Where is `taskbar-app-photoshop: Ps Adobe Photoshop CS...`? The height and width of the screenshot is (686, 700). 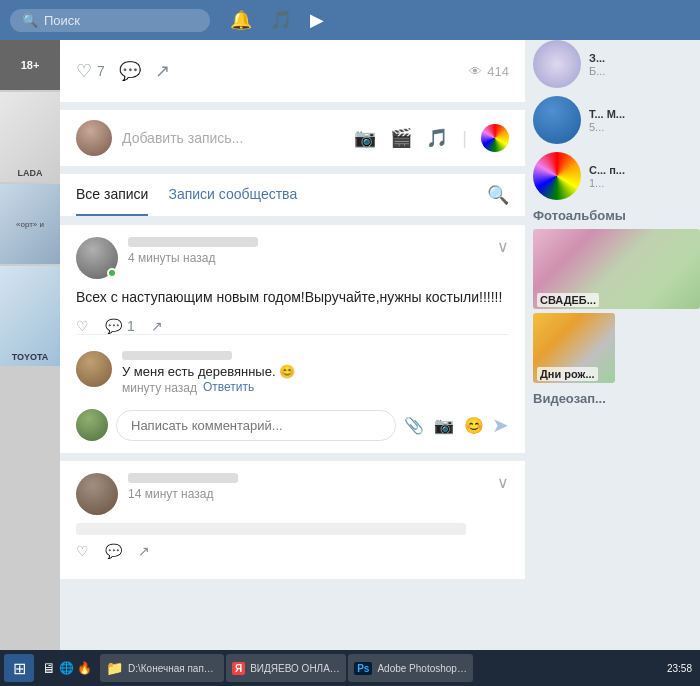
taskbar-app-photoshop: Ps Adobe Photoshop CS... is located at coordinates (410, 668).